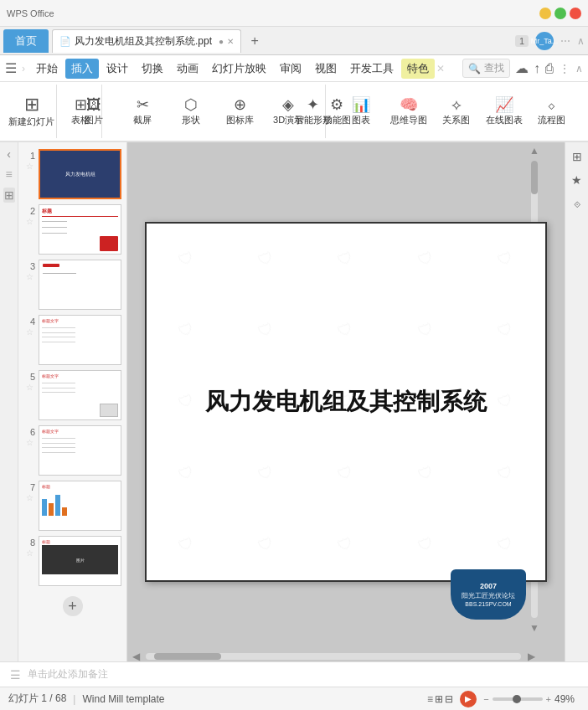 The height and width of the screenshot is (710, 588). What do you see at coordinates (80, 395) in the screenshot?
I see `slide-preview-5: 标题文字 ——————————————————————————————` at bounding box center [80, 395].